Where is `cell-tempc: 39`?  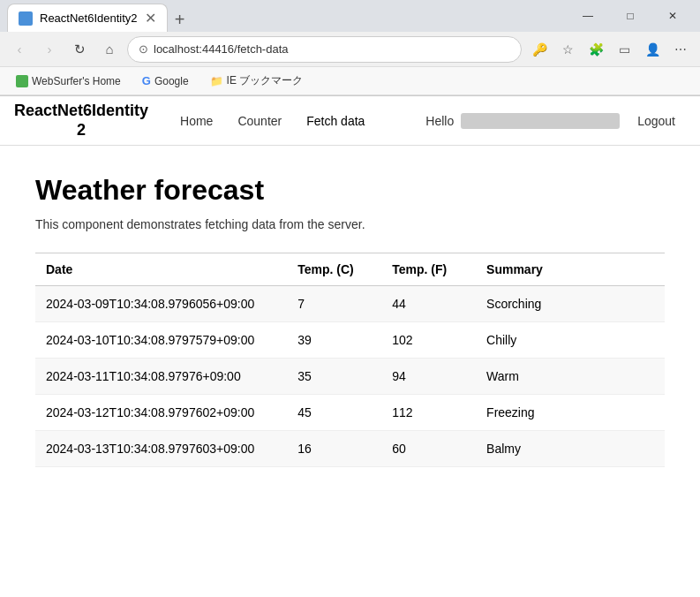 cell-tempc: 39 is located at coordinates (334, 341).